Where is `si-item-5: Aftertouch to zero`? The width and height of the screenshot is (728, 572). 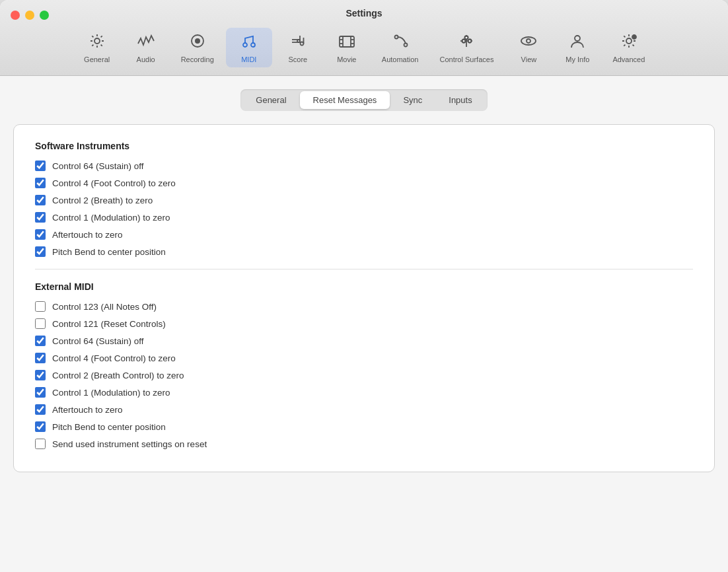 si-item-5: Aftertouch to zero is located at coordinates (364, 234).